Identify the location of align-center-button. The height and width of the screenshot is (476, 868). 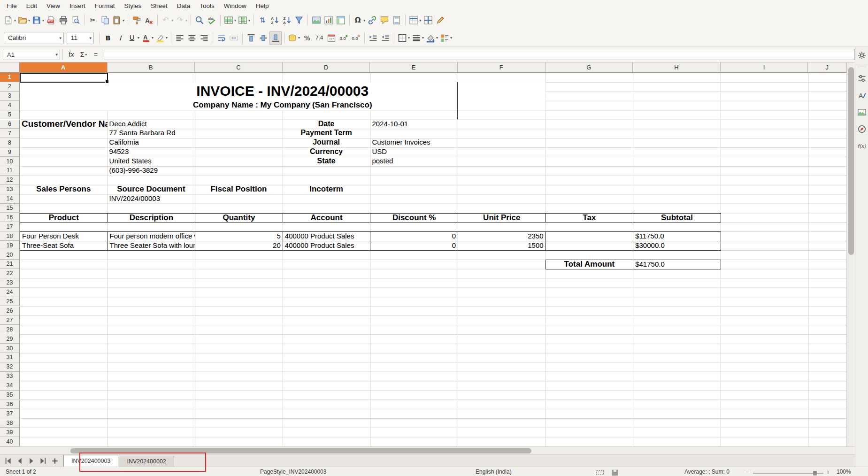
(192, 38).